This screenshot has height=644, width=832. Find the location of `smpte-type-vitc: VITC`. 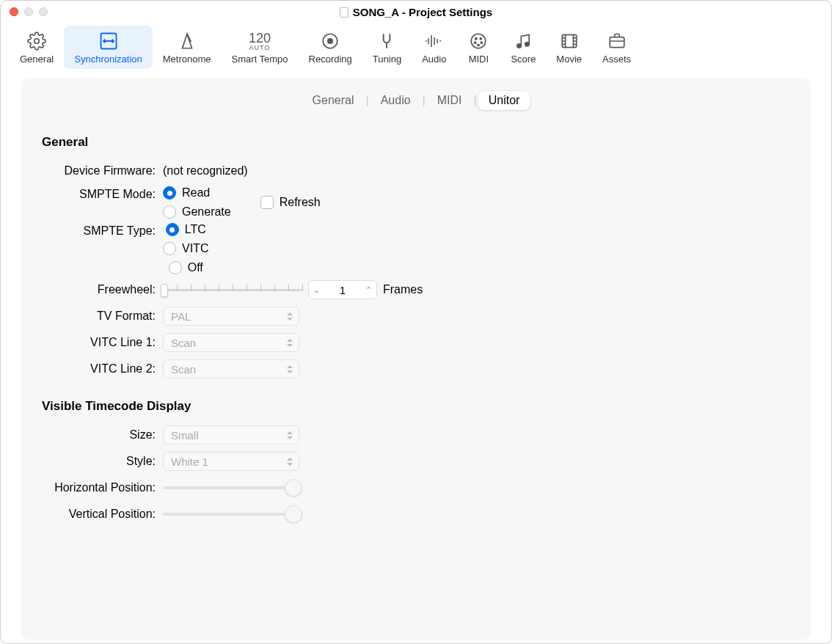

smpte-type-vitc: VITC is located at coordinates (186, 249).